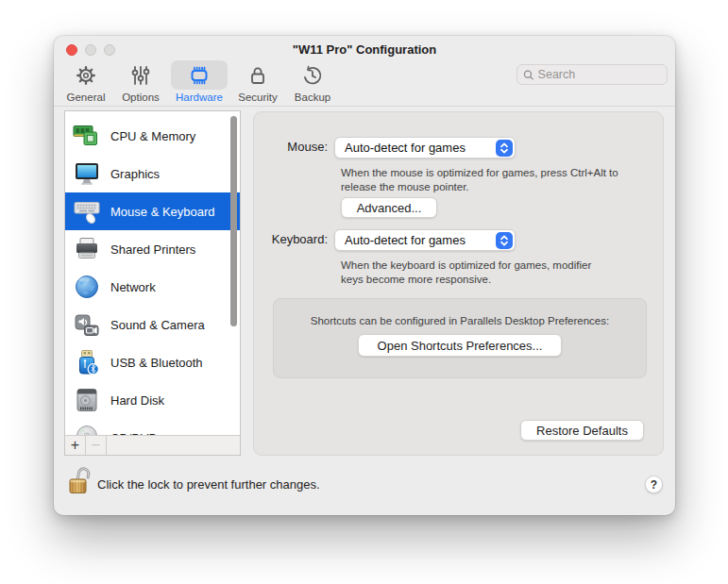 This screenshot has height=584, width=728. I want to click on sidebar-item-label: Graphics, so click(135, 174).